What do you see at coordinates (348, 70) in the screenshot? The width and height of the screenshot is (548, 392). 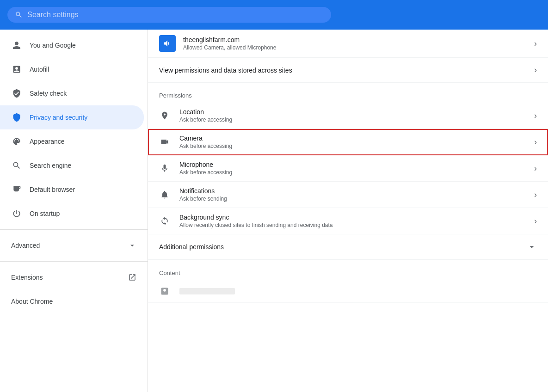 I see `view-permissions-row: View permissions and data stored across …` at bounding box center [348, 70].